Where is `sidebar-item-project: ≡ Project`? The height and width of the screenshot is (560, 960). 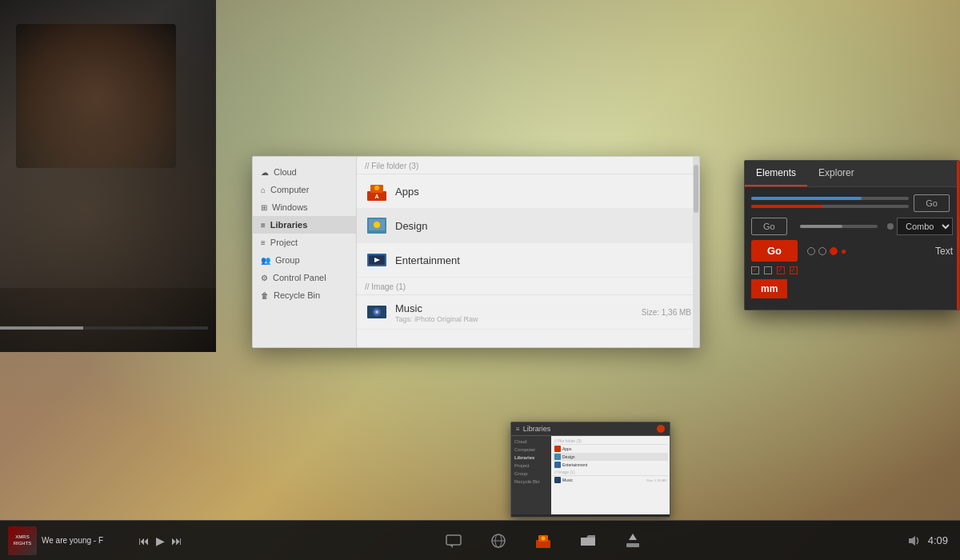
sidebar-item-project: ≡ Project is located at coordinates (304, 242).